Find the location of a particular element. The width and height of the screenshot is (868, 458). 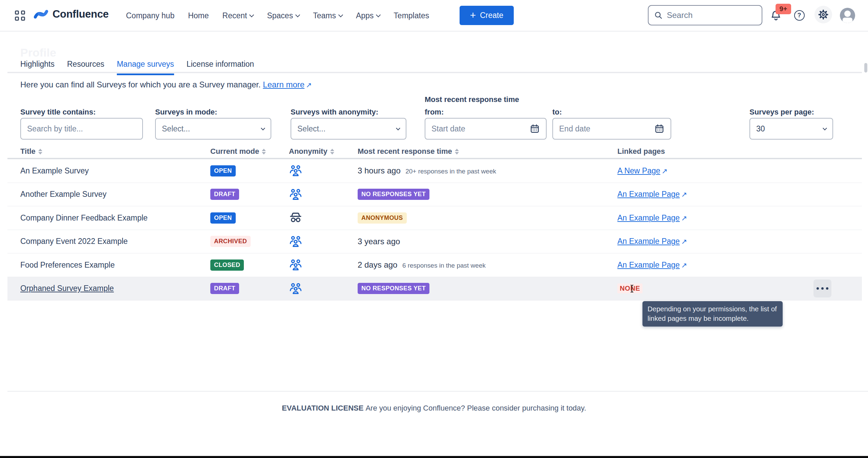

from-date-input is located at coordinates (481, 129).